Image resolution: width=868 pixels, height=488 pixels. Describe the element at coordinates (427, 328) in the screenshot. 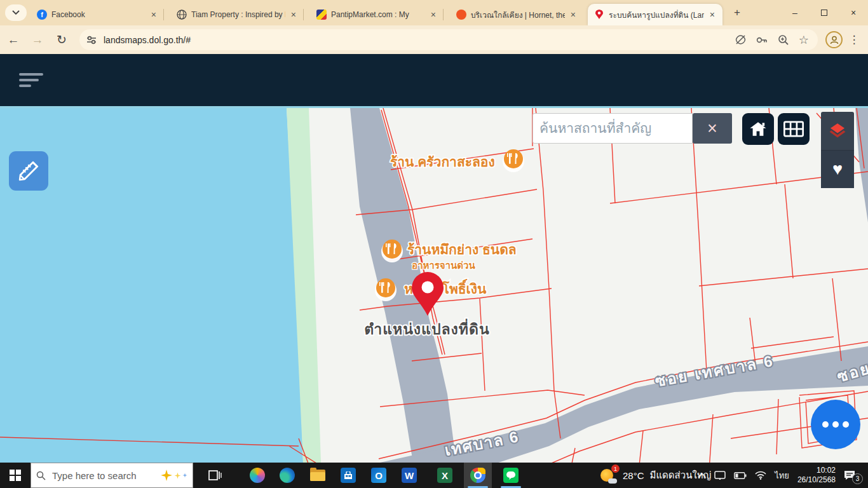

I see `parcel-position-label: ตำแหน่งแปลงที่ดิน` at that location.